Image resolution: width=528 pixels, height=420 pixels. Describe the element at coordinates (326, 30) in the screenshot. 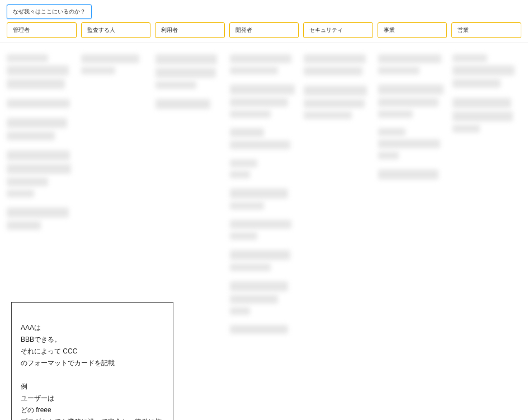

I see `tab-label: セキュリティ` at that location.